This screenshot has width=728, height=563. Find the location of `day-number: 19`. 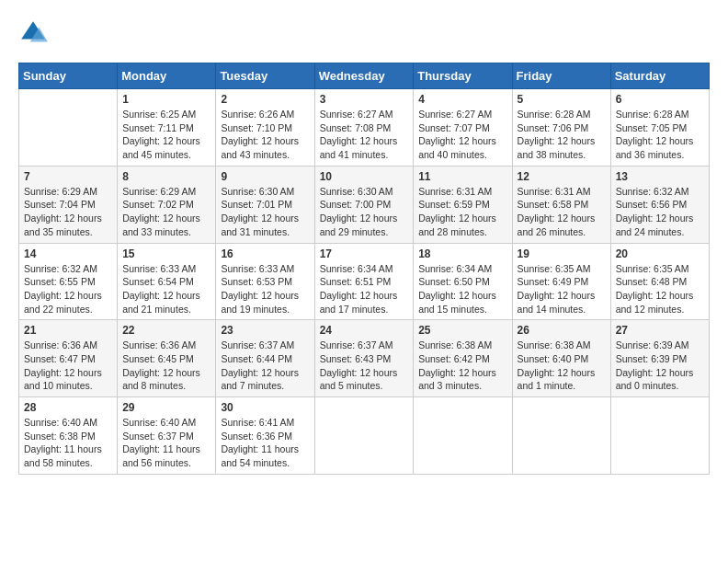

day-number: 19 is located at coordinates (562, 254).